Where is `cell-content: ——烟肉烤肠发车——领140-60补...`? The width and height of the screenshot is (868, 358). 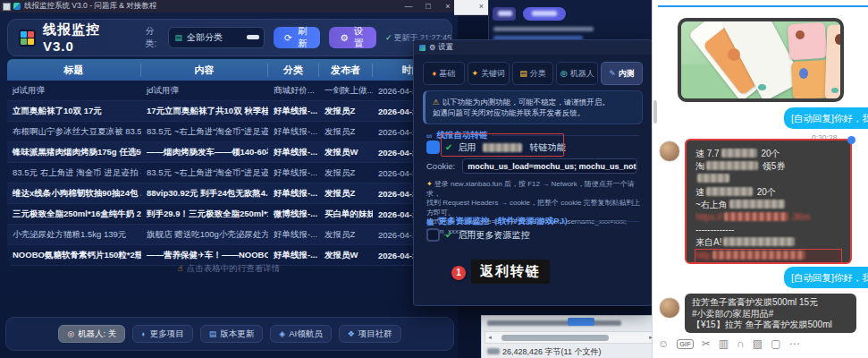 cell-content: ——烟肉烤肠发车——领140-60补... is located at coordinates (205, 152).